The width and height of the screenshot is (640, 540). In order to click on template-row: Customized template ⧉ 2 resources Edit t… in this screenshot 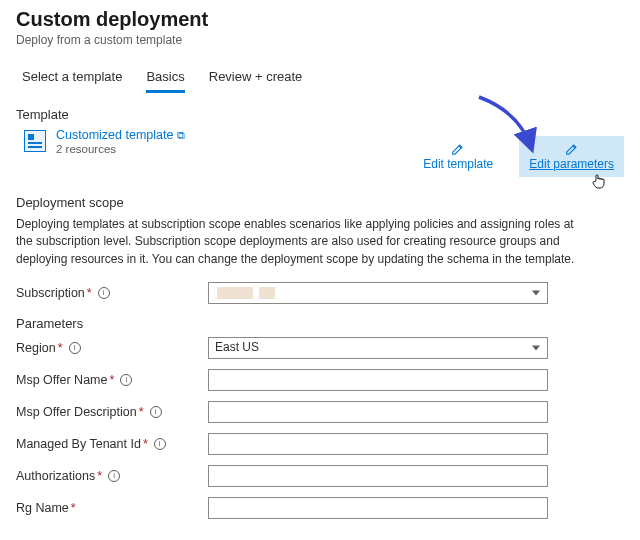, I will do `click(320, 152)`.